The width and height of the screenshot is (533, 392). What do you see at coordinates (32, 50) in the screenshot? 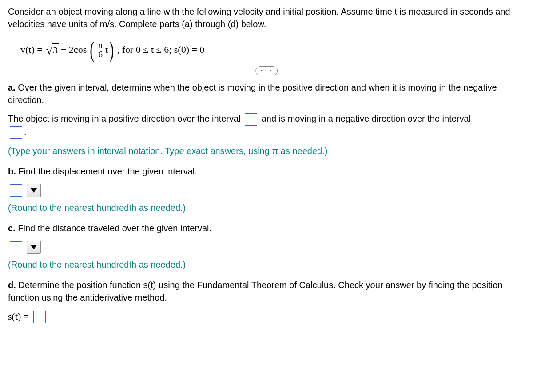
I see `formula-lhs: v(t) =` at bounding box center [32, 50].